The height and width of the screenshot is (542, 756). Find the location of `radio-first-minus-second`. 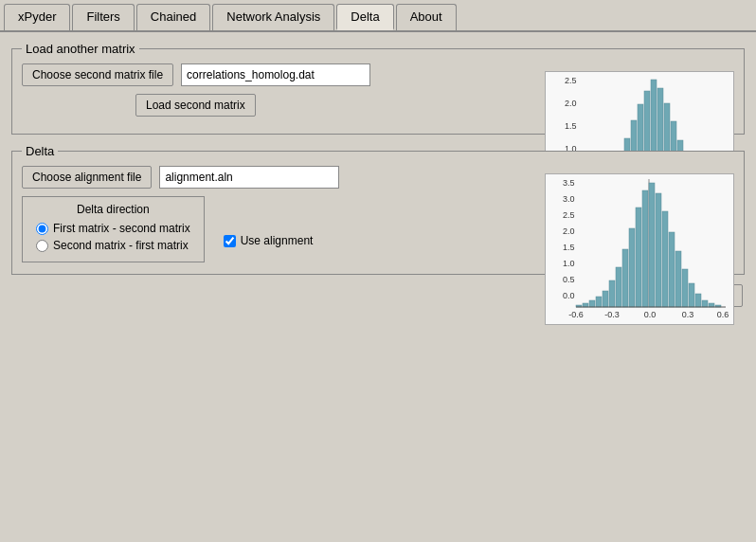

radio-first-minus-second is located at coordinates (42, 229).